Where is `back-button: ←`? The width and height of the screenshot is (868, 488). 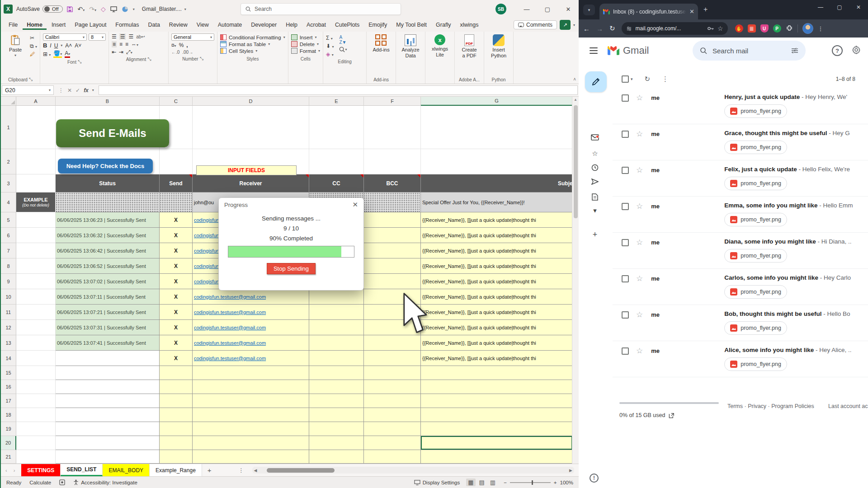
back-button: ← is located at coordinates (587, 29).